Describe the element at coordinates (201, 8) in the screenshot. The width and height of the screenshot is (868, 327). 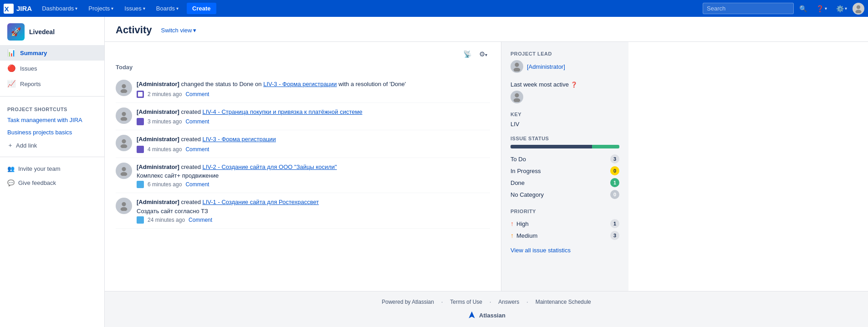
I see `create-button: Create` at that location.